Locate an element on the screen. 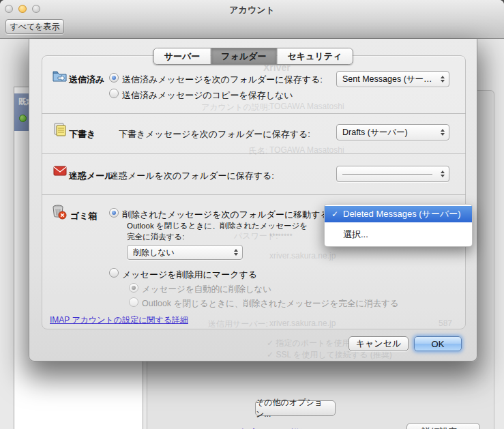 This screenshot has width=504, height=429. menu-item-choose: 選択... is located at coordinates (398, 235).